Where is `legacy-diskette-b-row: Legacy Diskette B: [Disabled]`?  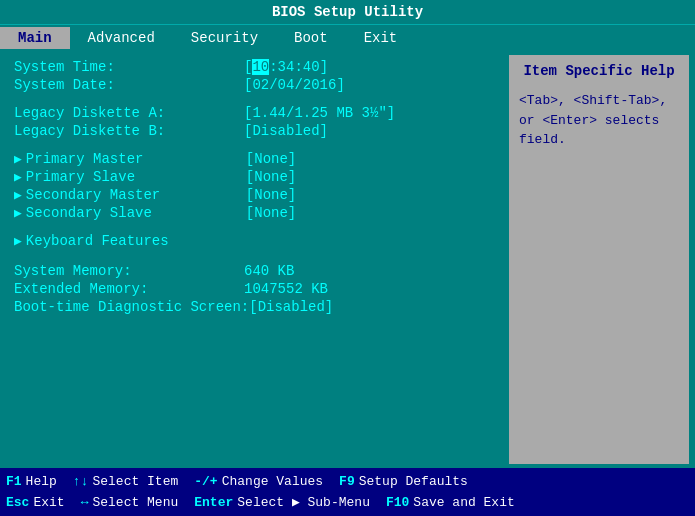 legacy-diskette-b-row: Legacy Diskette B: [Disabled] is located at coordinates (254, 131).